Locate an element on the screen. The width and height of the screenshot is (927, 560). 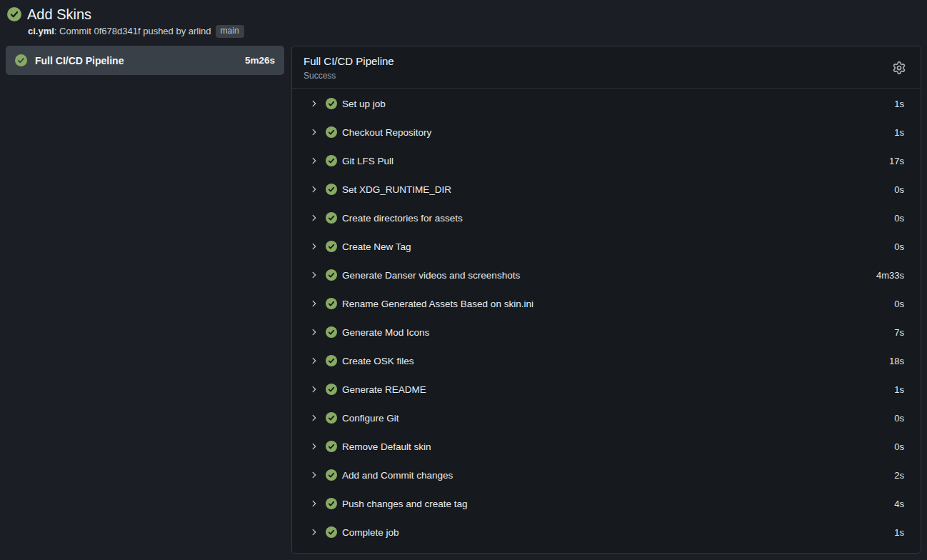
workflow-file-name: ci.yml is located at coordinates (41, 31).